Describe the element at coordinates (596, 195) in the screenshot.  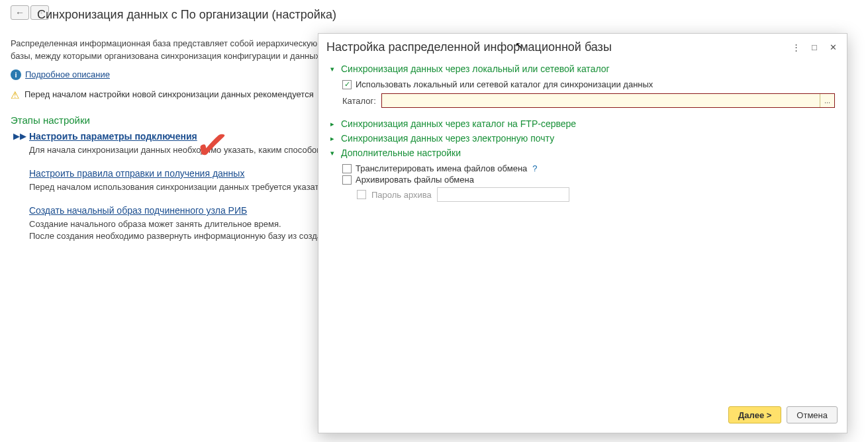
I see `archive-password-row: Пароль архива` at that location.